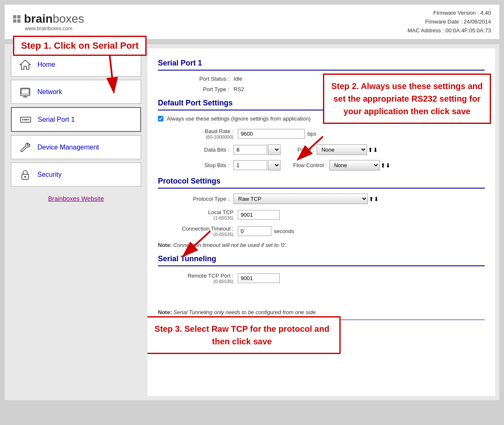  What do you see at coordinates (468, 30) in the screenshot?
I see `mac-value: 00:0A:4F:05:0A:73` at bounding box center [468, 30].